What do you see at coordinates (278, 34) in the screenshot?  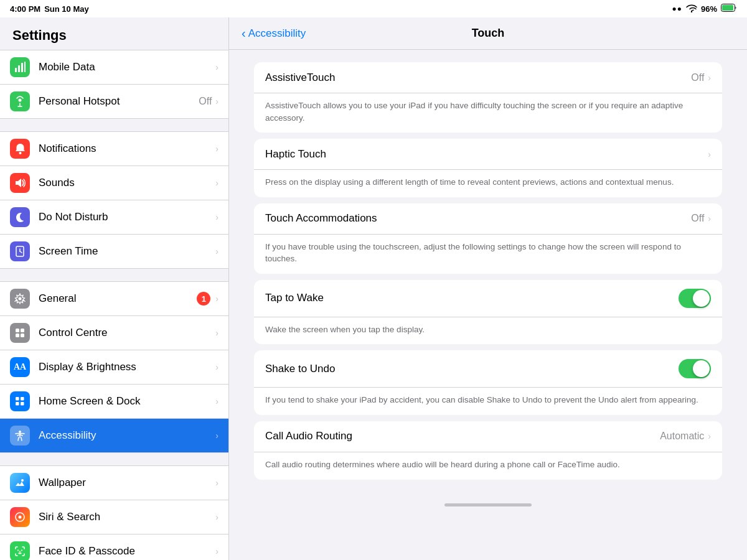 I see `back-label: Accessibility` at bounding box center [278, 34].